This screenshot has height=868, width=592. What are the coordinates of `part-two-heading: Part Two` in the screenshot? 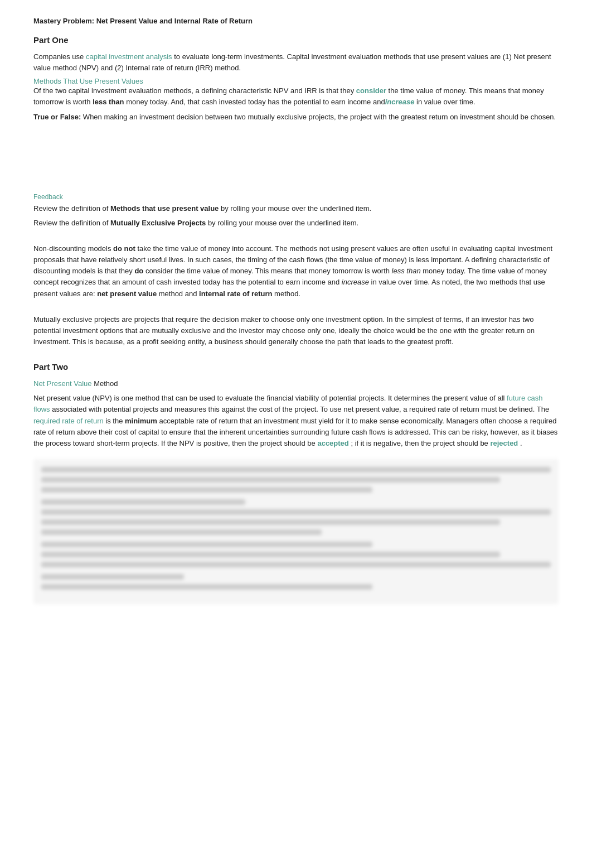 It's located at (296, 367).